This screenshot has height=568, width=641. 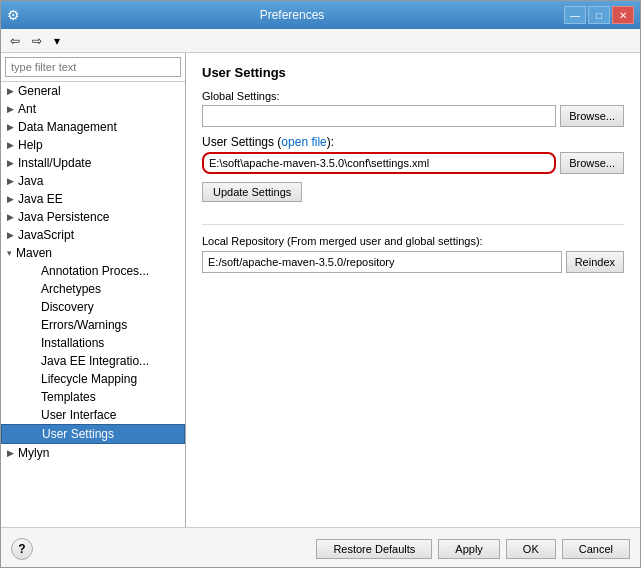 What do you see at coordinates (78, 415) in the screenshot?
I see `tree-item-label: User Interface` at bounding box center [78, 415].